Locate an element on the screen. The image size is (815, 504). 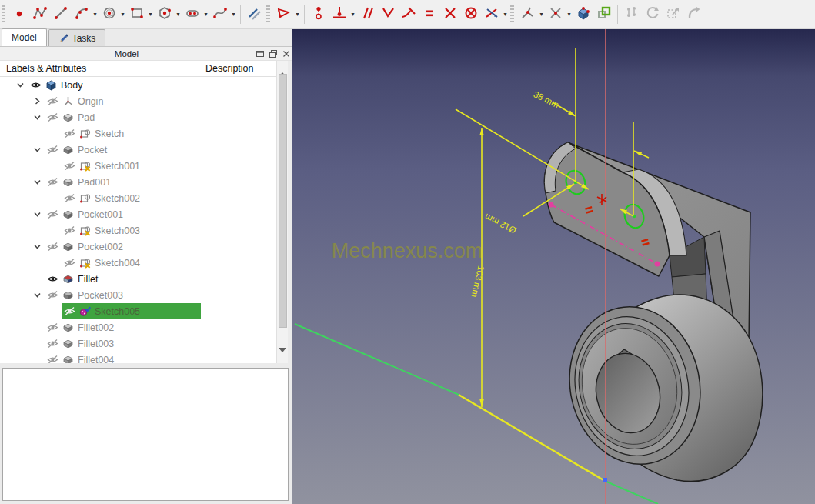
split-button is located at coordinates (528, 15).